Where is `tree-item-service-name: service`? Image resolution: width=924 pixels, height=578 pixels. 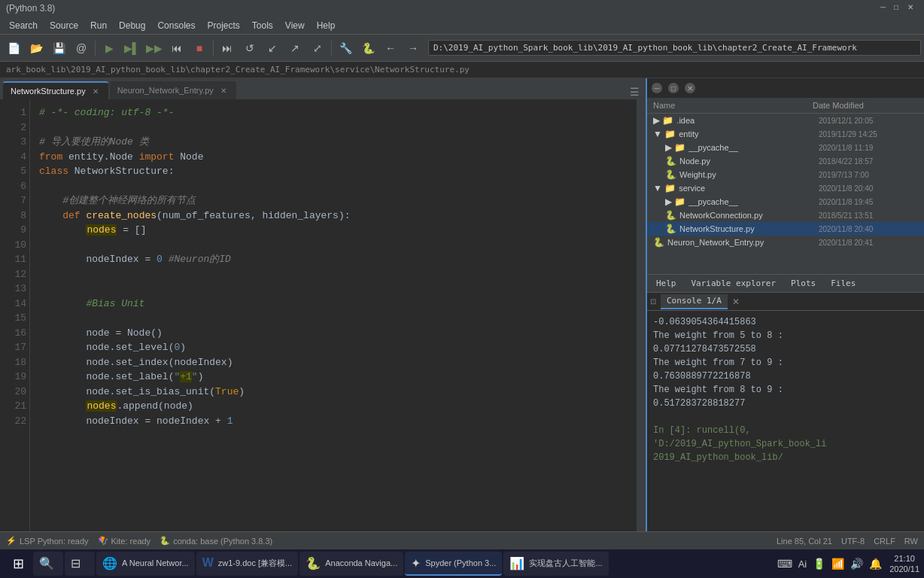 tree-item-service-name: service is located at coordinates (749, 188).